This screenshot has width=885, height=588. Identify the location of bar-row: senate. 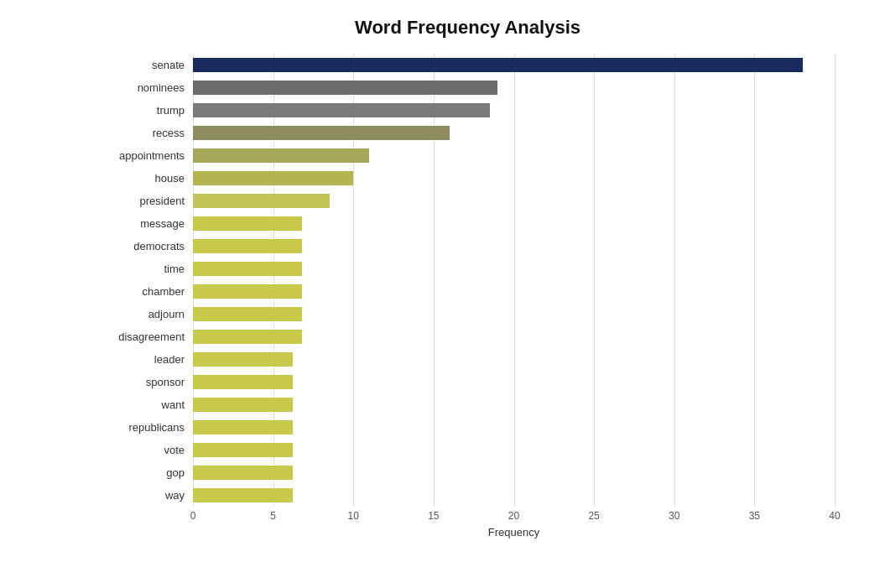
(468, 65).